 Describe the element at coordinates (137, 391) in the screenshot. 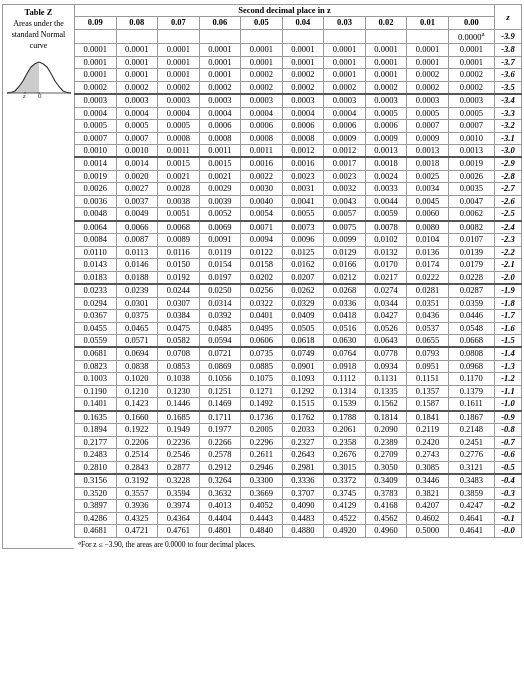

I see `table-cell: 0.1210` at that location.